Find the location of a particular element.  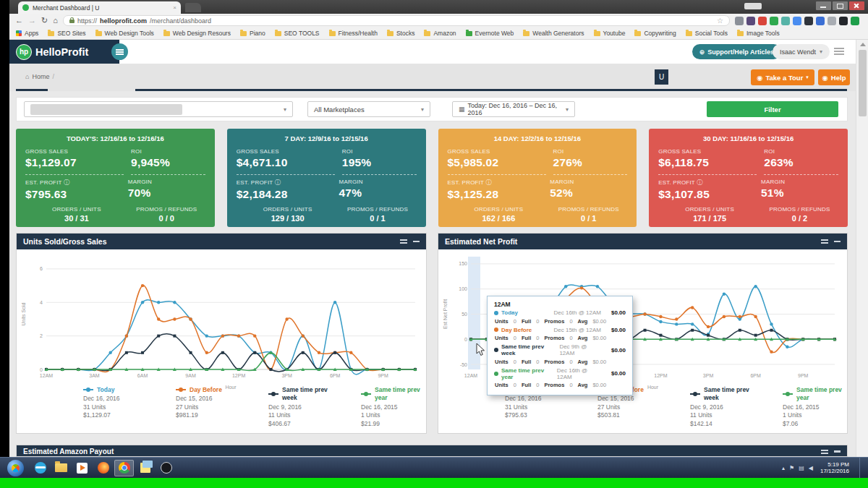

network-icon: ▤ is located at coordinates (801, 468).